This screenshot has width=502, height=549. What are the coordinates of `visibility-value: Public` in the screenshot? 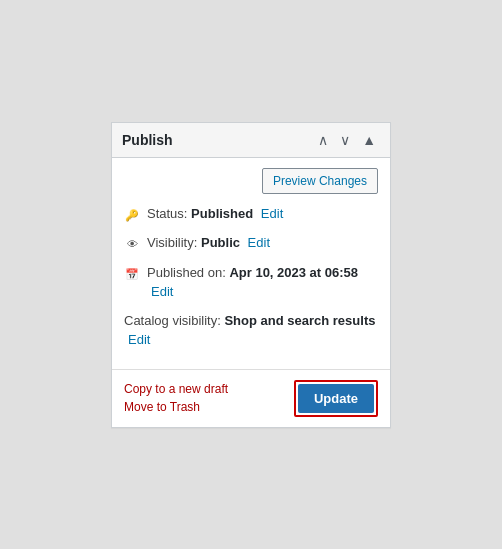 It's located at (220, 242).